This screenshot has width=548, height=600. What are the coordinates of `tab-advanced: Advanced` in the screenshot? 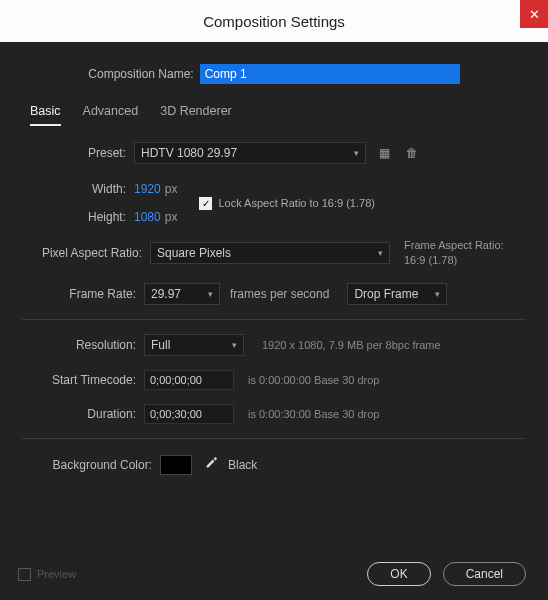 It's located at (111, 115).